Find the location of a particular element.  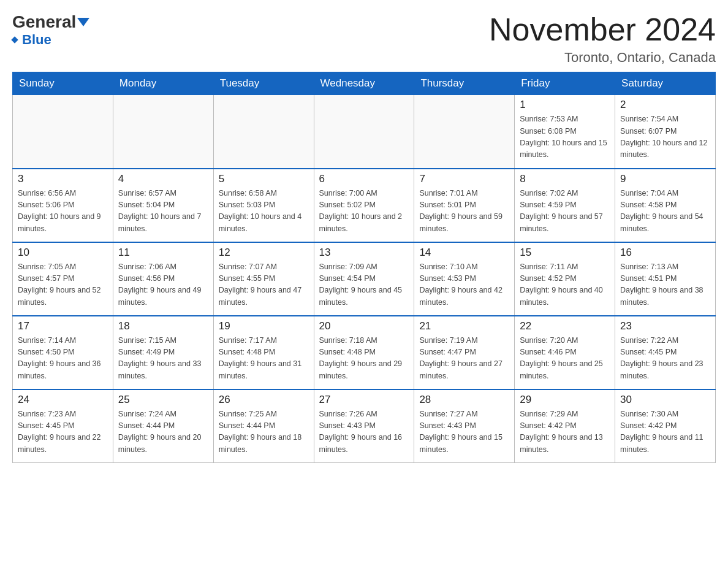

logo-general-label: General is located at coordinates (44, 22).